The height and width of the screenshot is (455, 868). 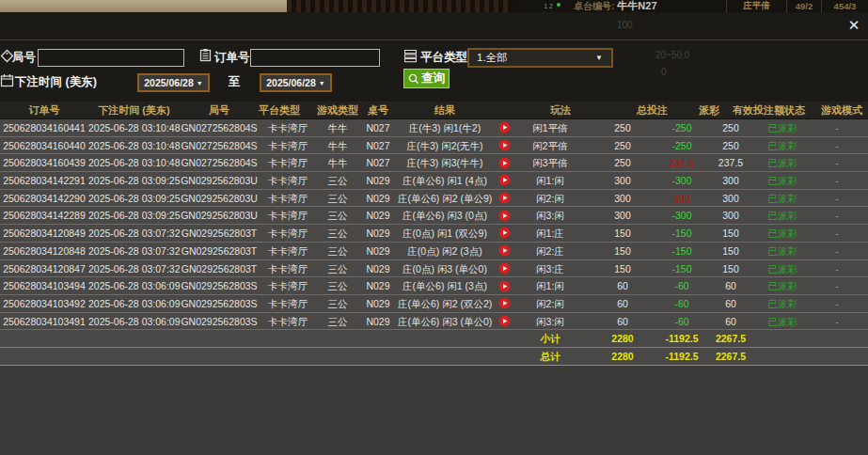 I want to click on cell-result: 庄(单公6) 闲2 (单公9), so click(x=445, y=198).